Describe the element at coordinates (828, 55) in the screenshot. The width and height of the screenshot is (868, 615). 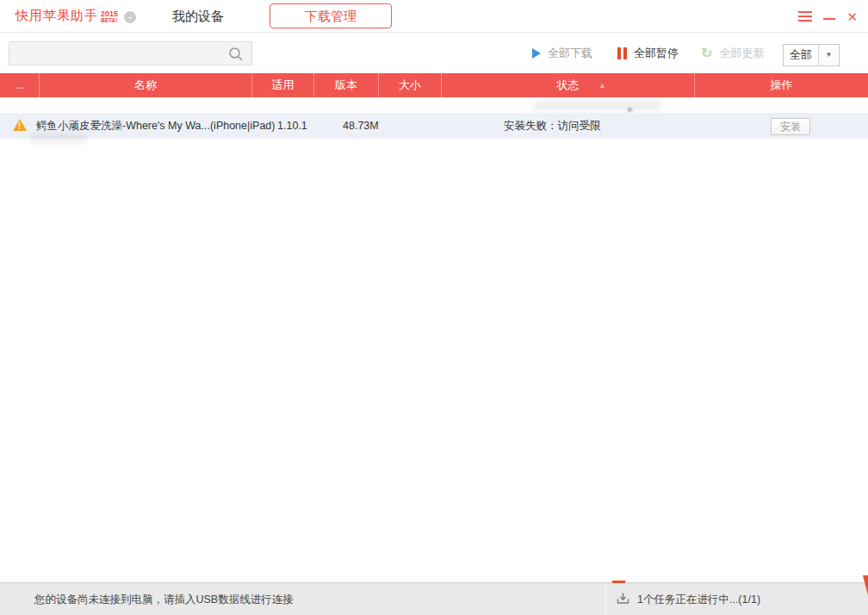
I see `chevron-down-icon: ▼` at that location.